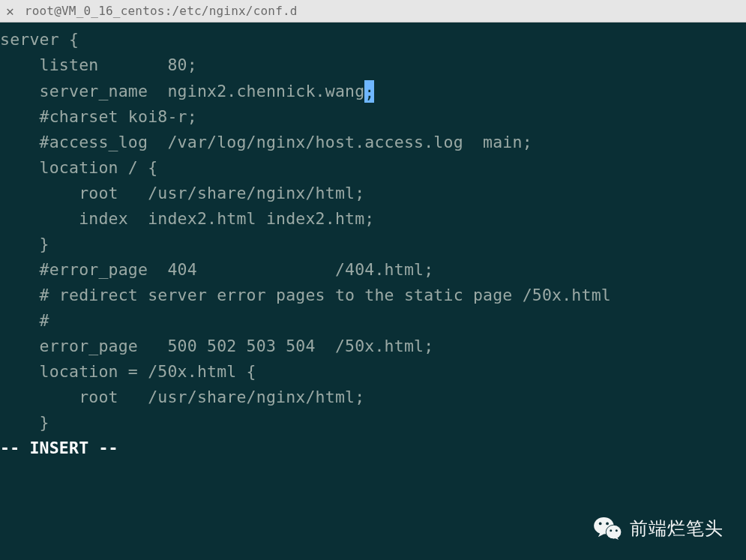 Image resolution: width=746 pixels, height=560 pixels. What do you see at coordinates (372, 219) in the screenshot?
I see `code-line: index index2.html index2.htm;` at bounding box center [372, 219].